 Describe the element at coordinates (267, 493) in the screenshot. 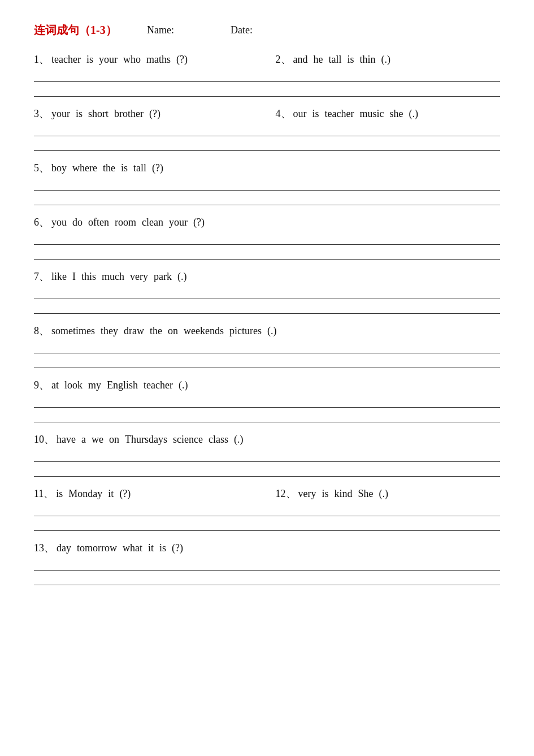

I see `question-row-11-12: 11、isMondayit(?)12、veryiskindShe(.)` at that location.